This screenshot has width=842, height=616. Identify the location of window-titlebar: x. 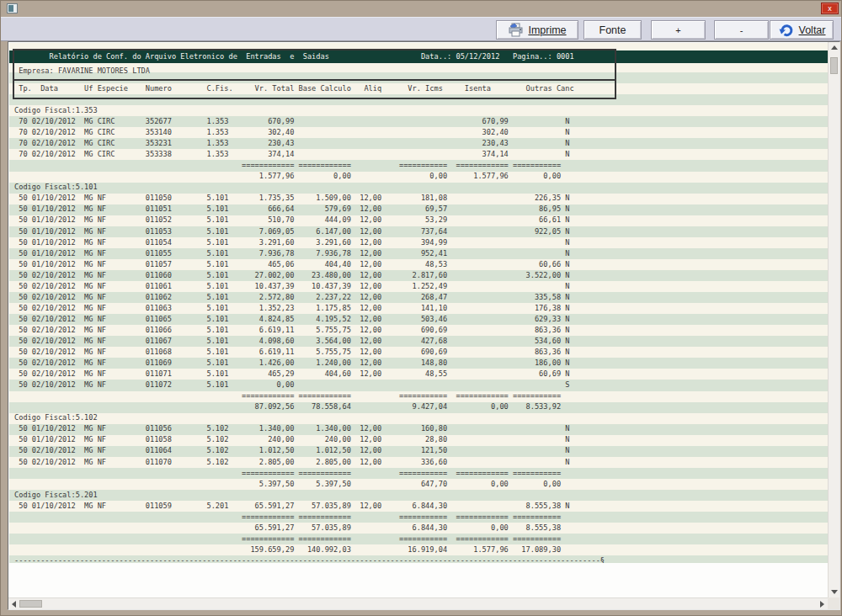
(421, 8).